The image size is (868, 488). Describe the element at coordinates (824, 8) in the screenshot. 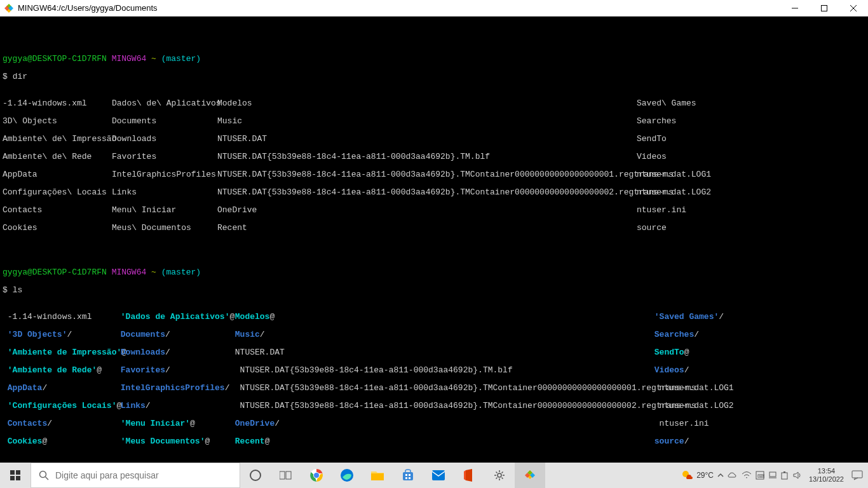

I see `window-controls` at that location.